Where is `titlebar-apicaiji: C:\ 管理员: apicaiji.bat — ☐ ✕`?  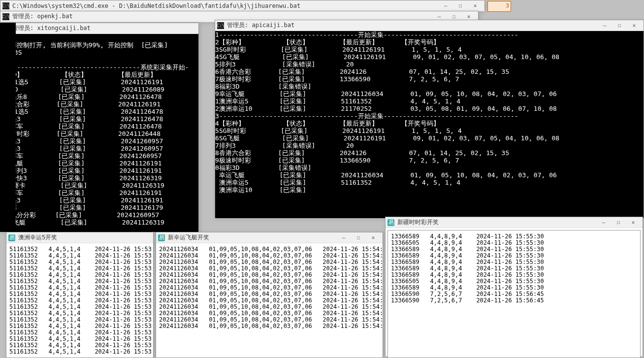
titlebar-apicaiji: C:\ 管理员: apicaiji.bat — ☐ ✕ is located at coordinates (429, 26).